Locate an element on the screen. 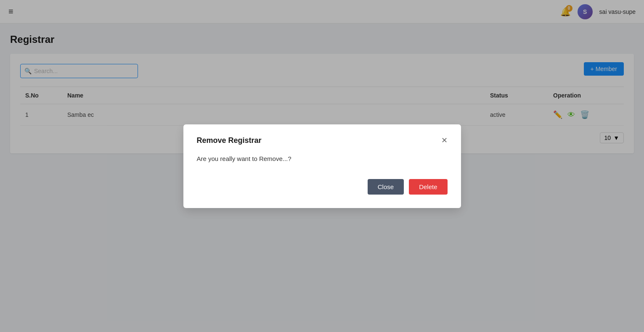 This screenshot has height=332, width=644. modal-header: Remove Registrar ✕ is located at coordinates (322, 140).